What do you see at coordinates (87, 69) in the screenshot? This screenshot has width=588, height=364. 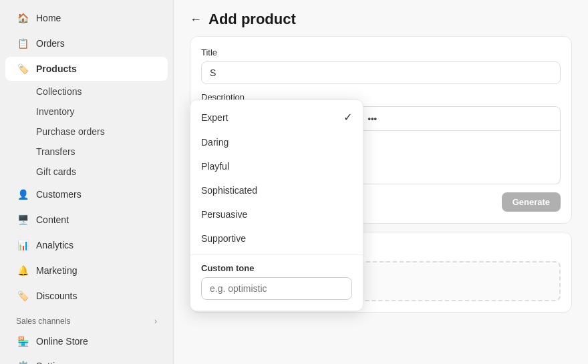 I see `sidebar-item-products: 🏷️ Products` at bounding box center [87, 69].